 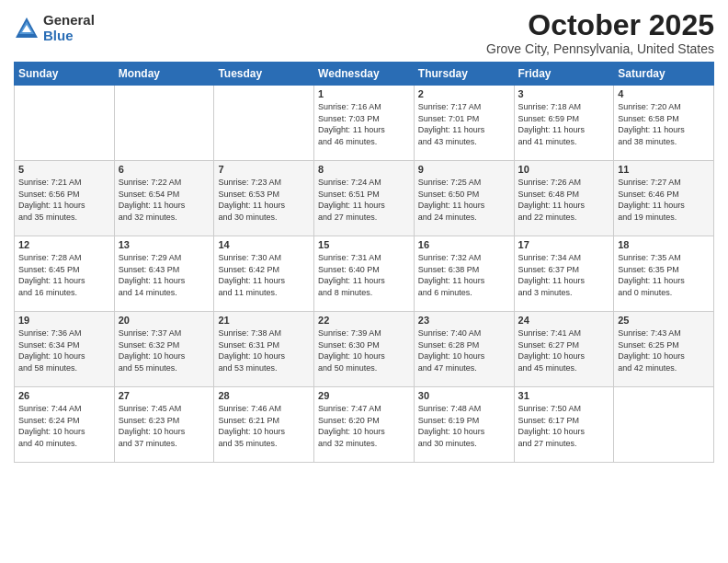 What do you see at coordinates (64, 274) in the screenshot?
I see `calendar-cell: 12Sunrise: 7:28 AM Sunset: 6:45 PM Dayli…` at bounding box center [64, 274].